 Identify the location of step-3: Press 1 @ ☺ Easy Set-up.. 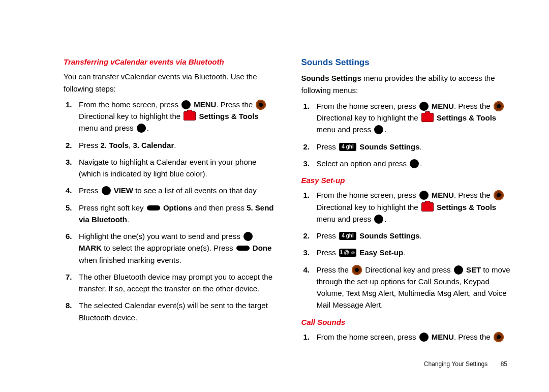
(415, 252).